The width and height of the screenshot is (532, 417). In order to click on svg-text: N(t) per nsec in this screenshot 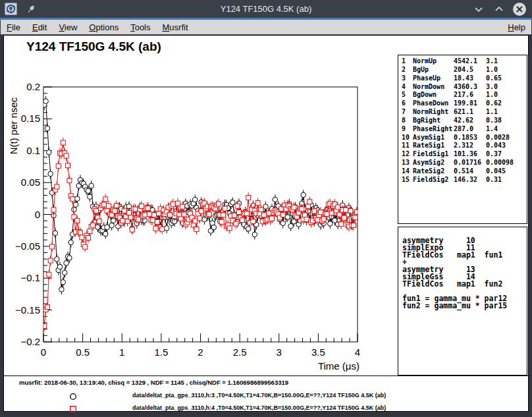, I will do `click(13, 125)`.